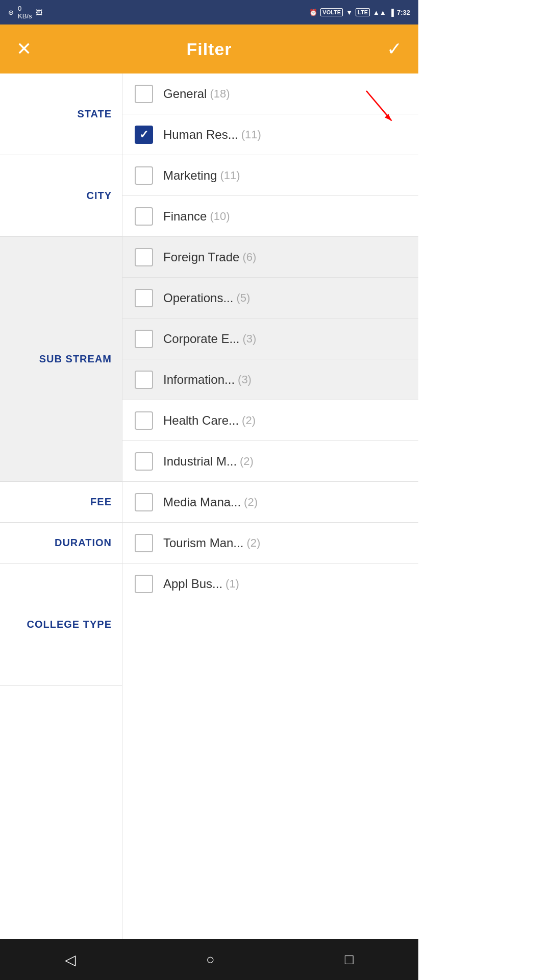 The height and width of the screenshot is (980, 551). What do you see at coordinates (61, 502) in the screenshot?
I see `sidebar-fee: FEE` at bounding box center [61, 502].